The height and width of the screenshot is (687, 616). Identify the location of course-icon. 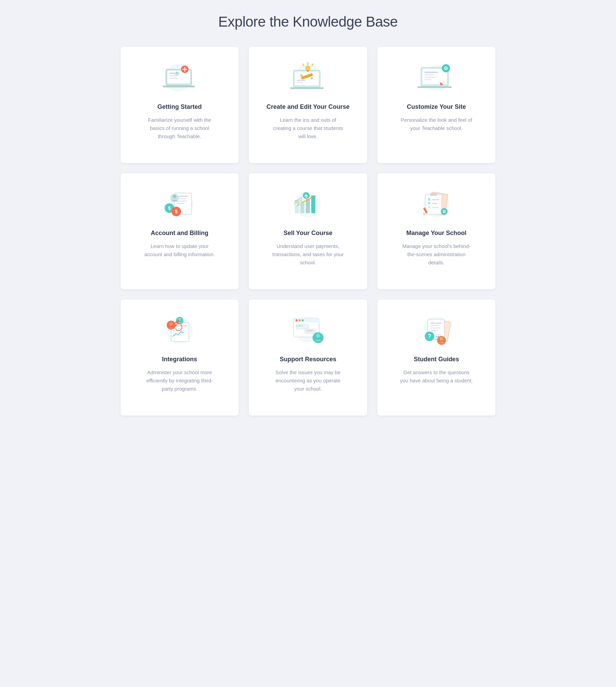
(308, 78).